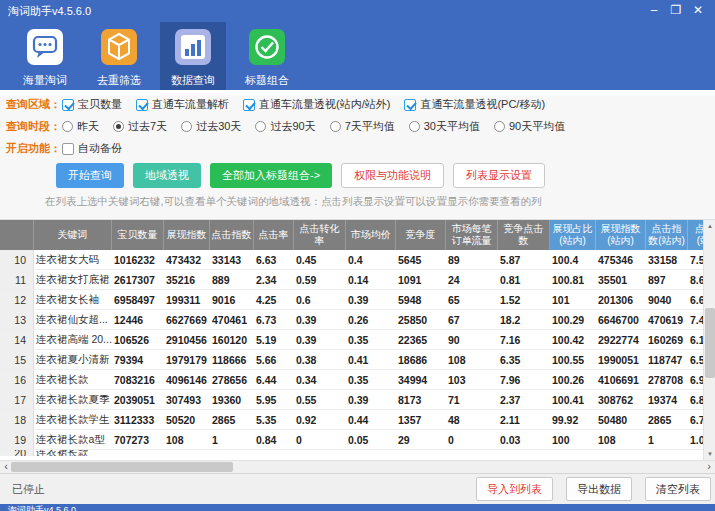 The height and width of the screenshot is (511, 715). What do you see at coordinates (274, 380) in the screenshot?
I see `cell-value: 6.44` at bounding box center [274, 380].